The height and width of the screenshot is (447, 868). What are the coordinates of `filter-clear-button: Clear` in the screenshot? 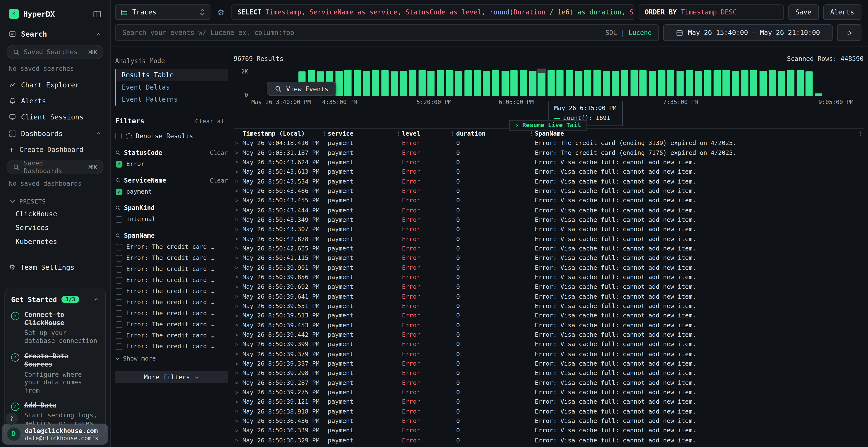 It's located at (219, 153).